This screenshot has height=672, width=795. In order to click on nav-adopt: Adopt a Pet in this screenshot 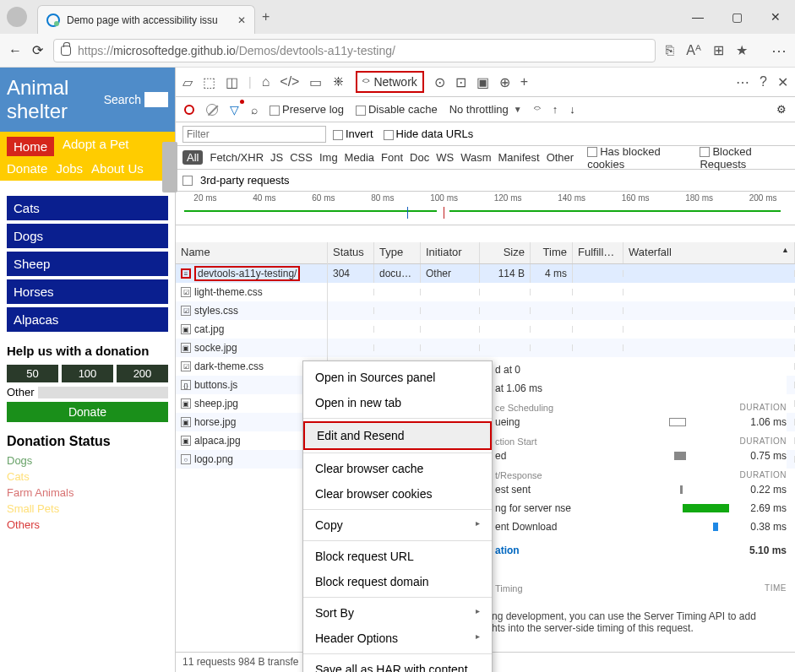, I will do `click(95, 147)`.